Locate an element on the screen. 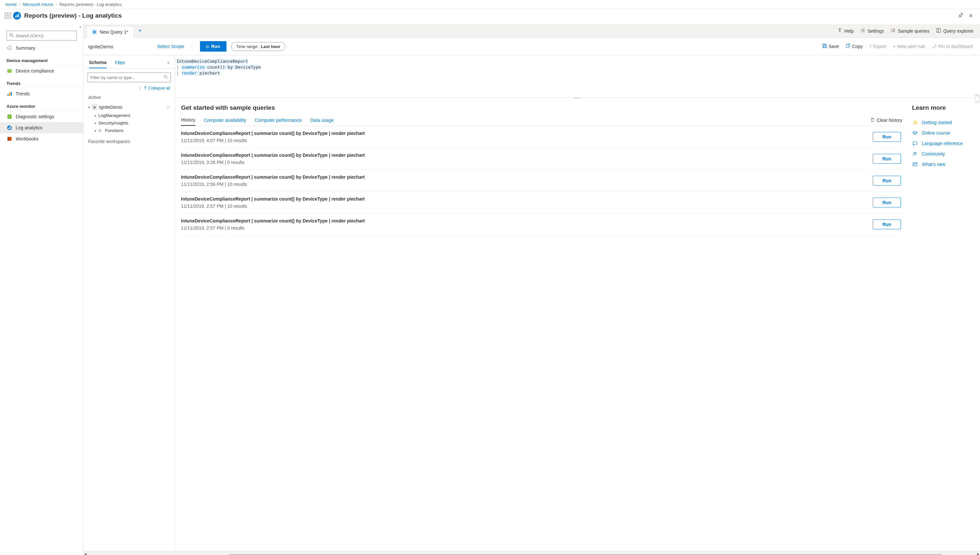 The image size is (980, 555). sidebar-item-log-analytics: Log analytics is located at coordinates (42, 128).